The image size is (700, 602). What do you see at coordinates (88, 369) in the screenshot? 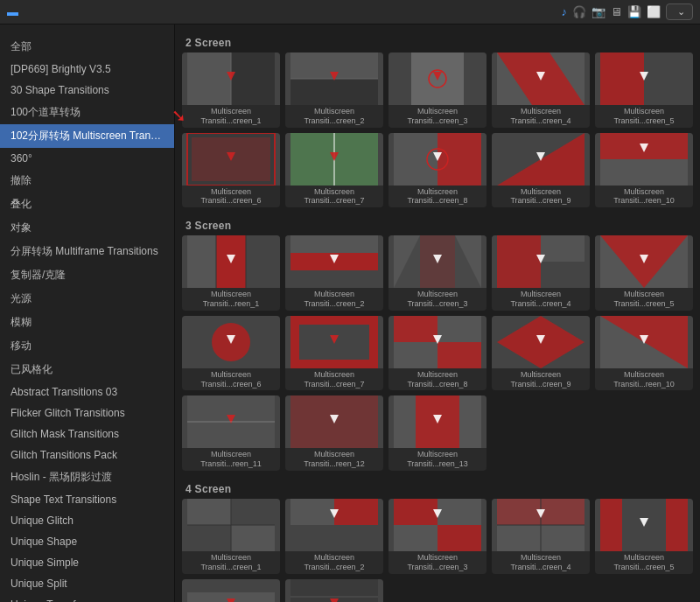
I see `sidebar-item-14: 已风格化` at bounding box center [88, 369].